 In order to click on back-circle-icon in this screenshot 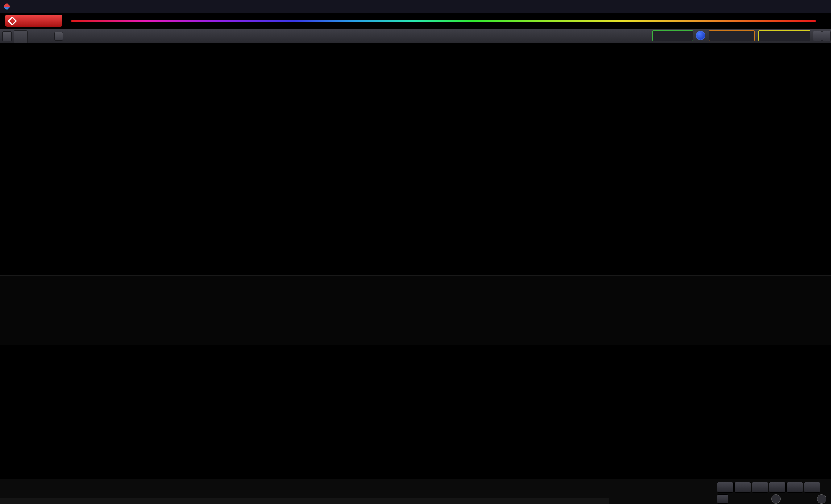, I will do `click(776, 499)`.